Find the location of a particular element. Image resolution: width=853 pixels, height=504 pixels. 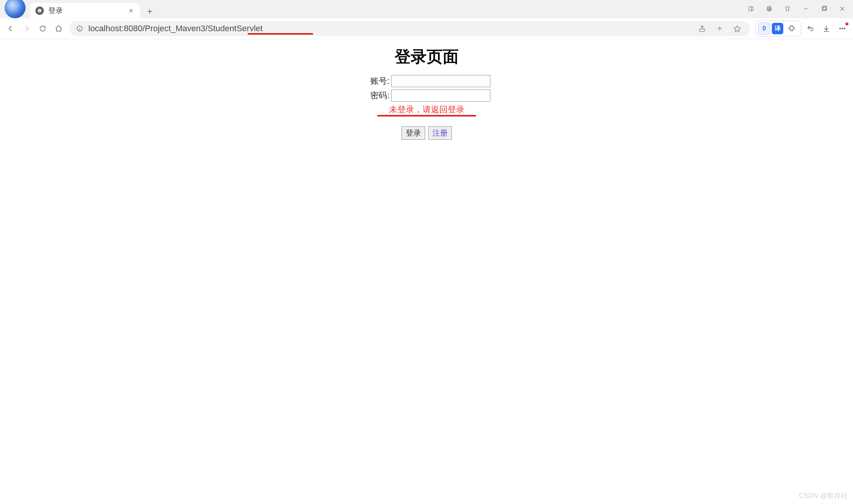

tab-strip: 登录 is located at coordinates (427, 9).